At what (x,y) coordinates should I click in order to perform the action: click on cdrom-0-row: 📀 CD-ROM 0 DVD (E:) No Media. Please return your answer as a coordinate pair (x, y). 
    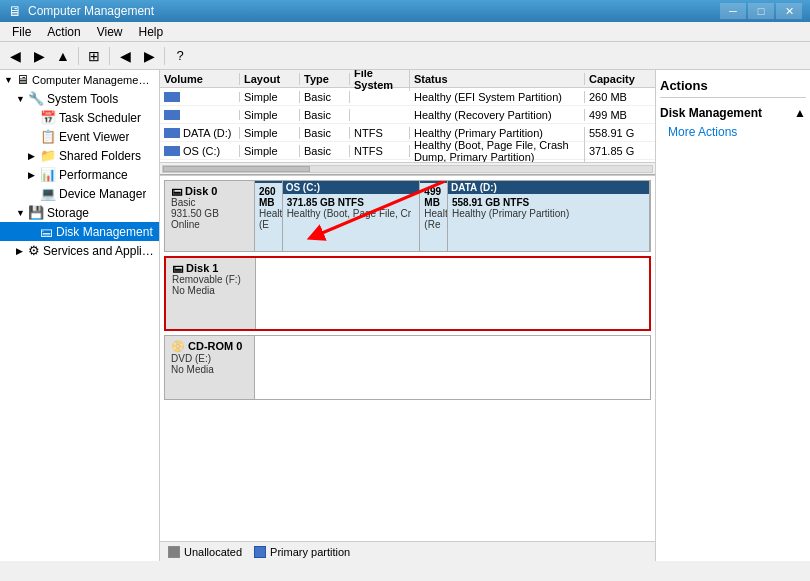
    Looking at the image, I should click on (408, 368).